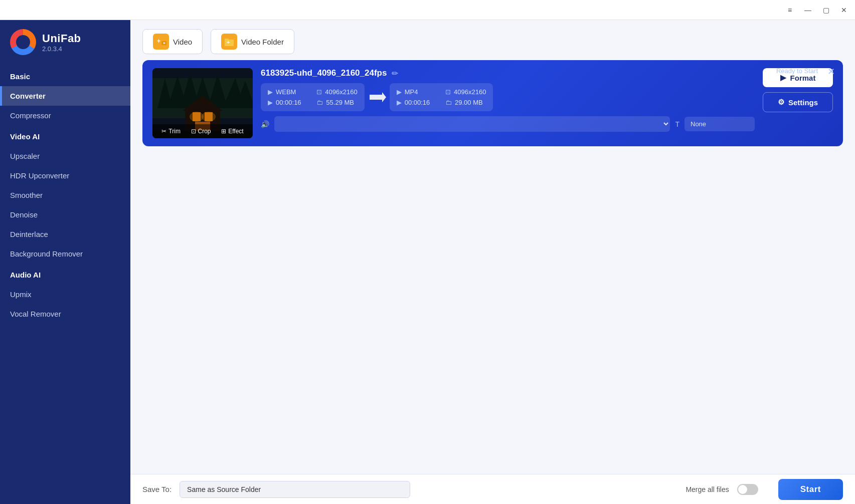 The width and height of the screenshot is (855, 504). Describe the element at coordinates (65, 314) in the screenshot. I see `sidebar-item-vocal-remover: Vocal Remover` at that location.